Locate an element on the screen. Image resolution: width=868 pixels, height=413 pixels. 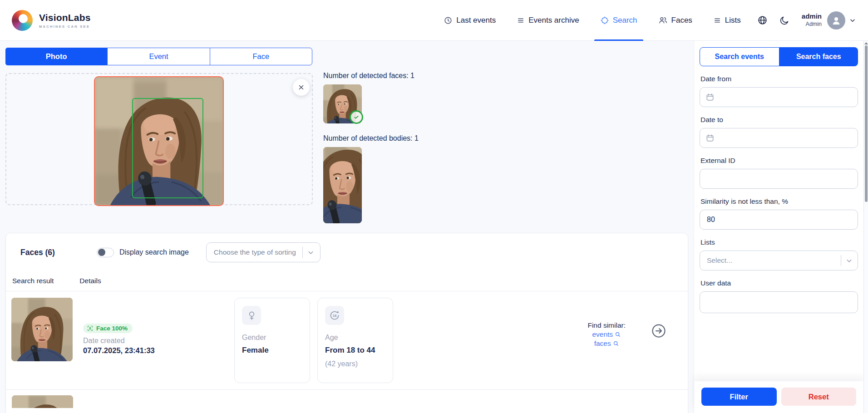
find-similar-label: Find similar: is located at coordinates (607, 325).